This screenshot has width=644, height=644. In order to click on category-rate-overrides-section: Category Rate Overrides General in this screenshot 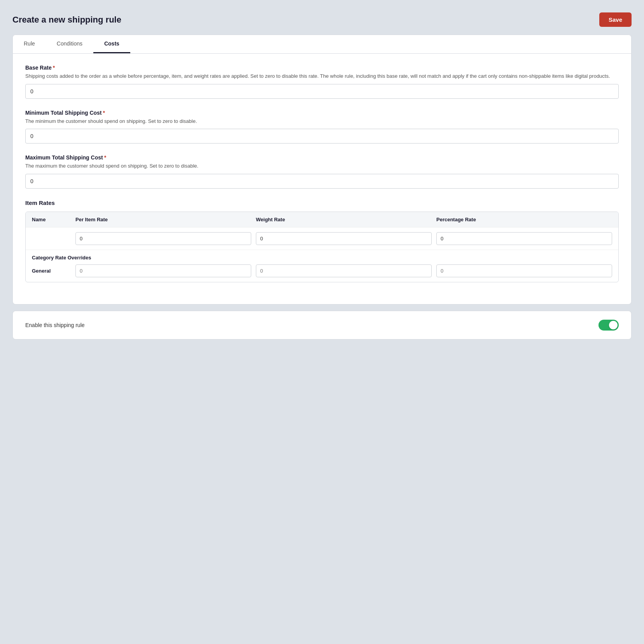, I will do `click(322, 266)`.